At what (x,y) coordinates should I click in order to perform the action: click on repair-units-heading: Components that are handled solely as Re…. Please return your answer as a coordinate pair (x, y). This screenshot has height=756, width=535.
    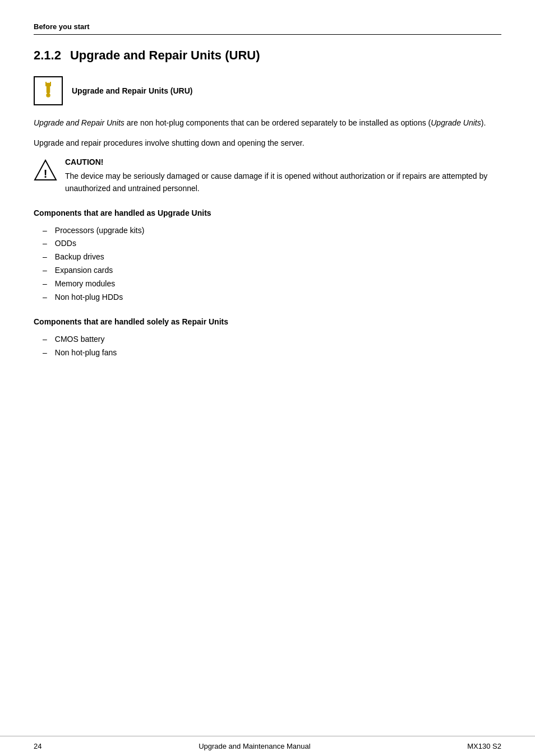
    Looking at the image, I should click on (268, 322).